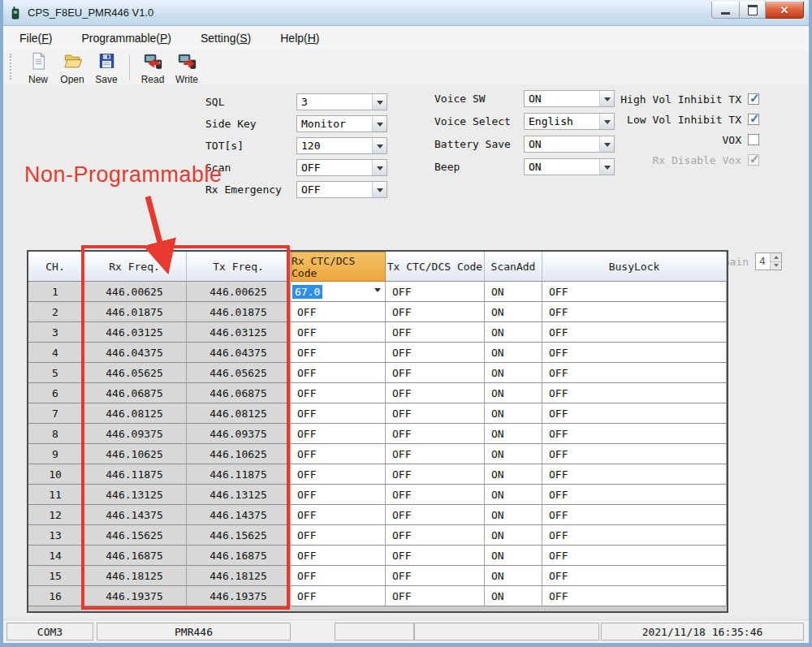 This screenshot has width=812, height=647. What do you see at coordinates (55, 312) in the screenshot?
I see `table-cell: 2` at bounding box center [55, 312].